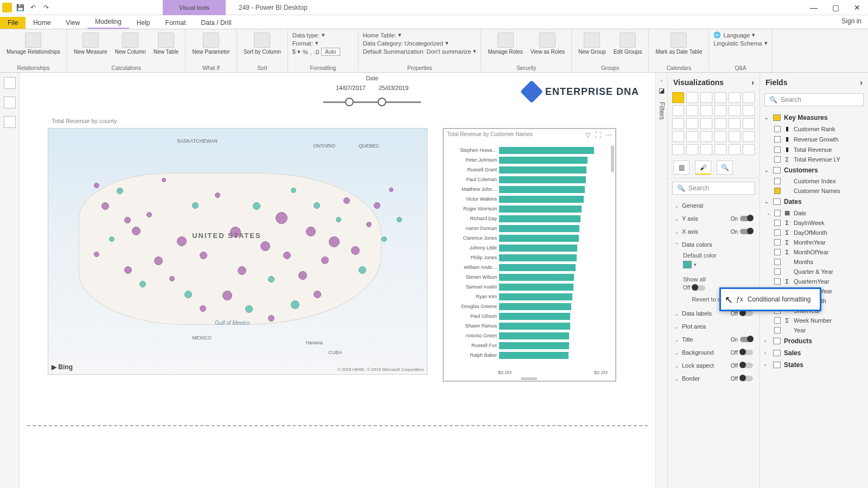  Describe the element at coordinates (609, 135) in the screenshot. I see `more-options-icon: ⋯` at that location.